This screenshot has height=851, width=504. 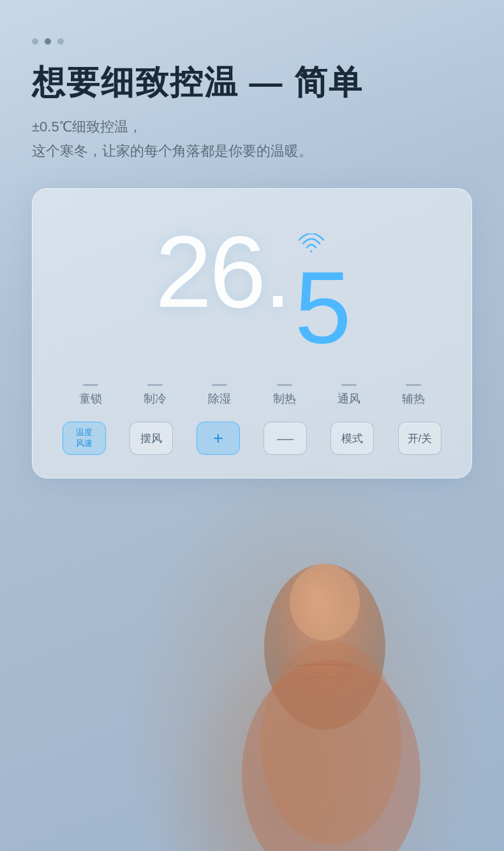 What do you see at coordinates (252, 151) in the screenshot?
I see `subtitle-line2: 这个寒冬，让家的每个角落都是你要的温暖。` at bounding box center [252, 151].